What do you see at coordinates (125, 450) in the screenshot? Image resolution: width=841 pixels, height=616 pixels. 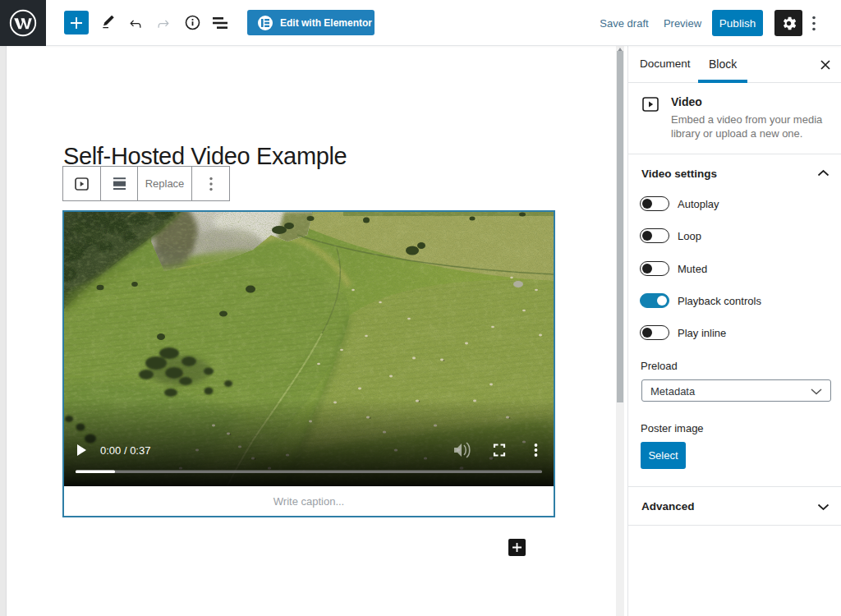 I see `svg-text: 0:00 / 0:37` at bounding box center [125, 450].